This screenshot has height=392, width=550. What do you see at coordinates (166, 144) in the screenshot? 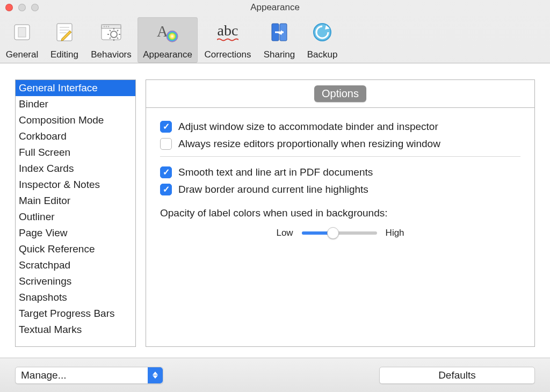
I see `checkbox-resize-editors` at bounding box center [166, 144].